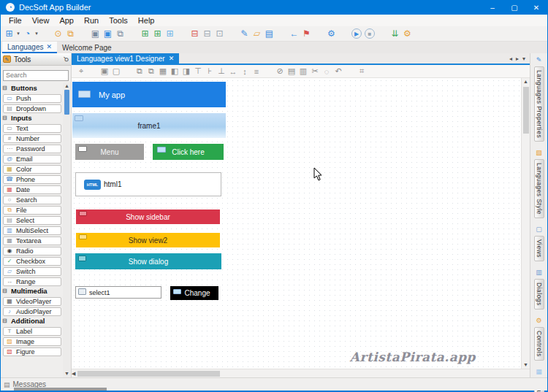 The height and width of the screenshot is (392, 548). What do you see at coordinates (32, 251) in the screenshot?
I see `tool-item-radio: ◉ Radio` at bounding box center [32, 251].